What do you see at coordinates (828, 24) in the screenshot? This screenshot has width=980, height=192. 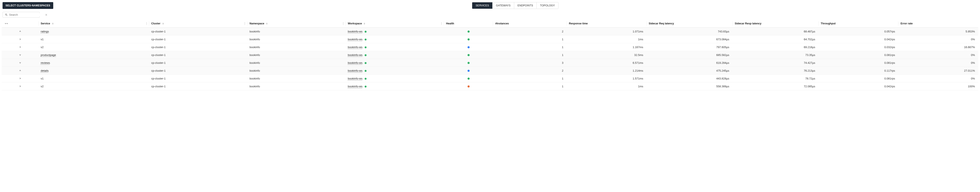 I see `col-throughput-label: Throughput` at bounding box center [828, 24].